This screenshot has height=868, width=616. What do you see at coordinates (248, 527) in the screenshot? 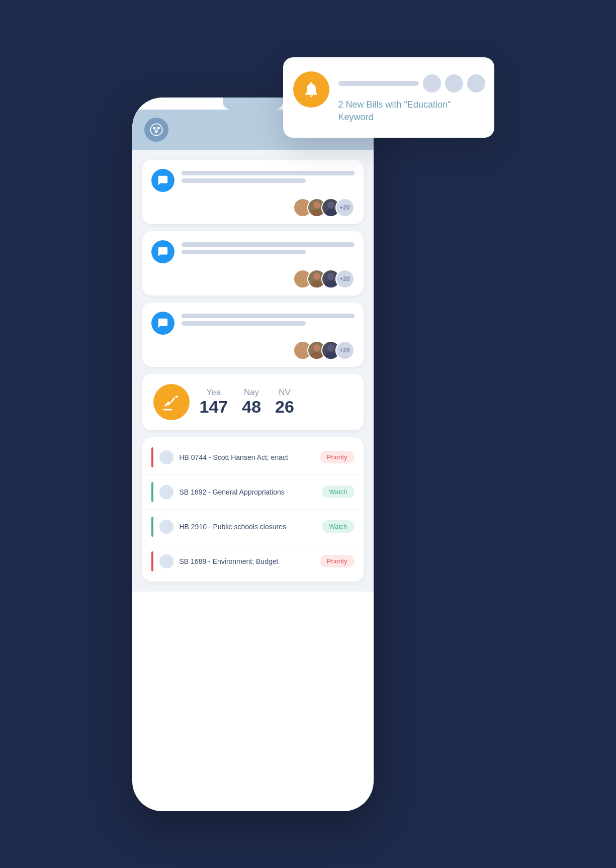
I see `bill-title-2: HB 2910 - Public schools closures` at bounding box center [248, 527].